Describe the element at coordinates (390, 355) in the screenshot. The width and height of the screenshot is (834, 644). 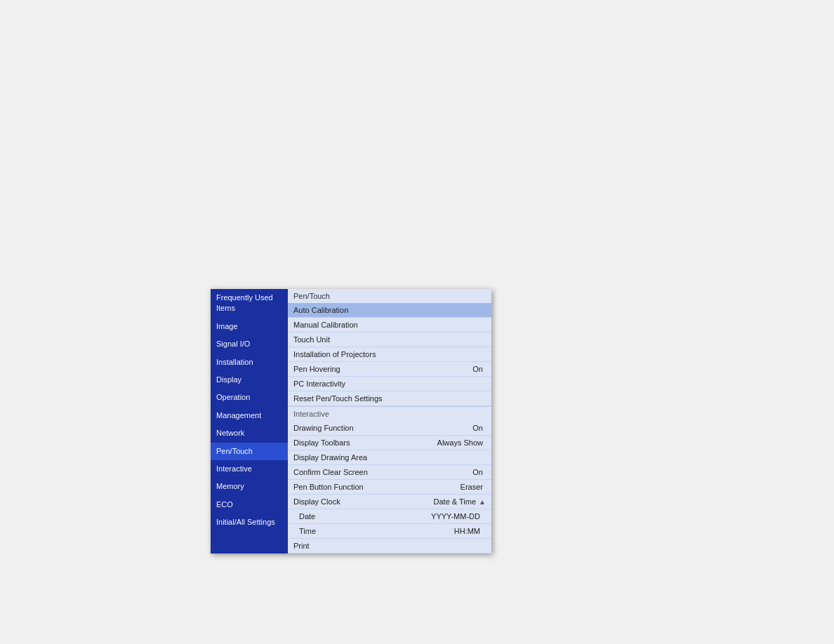
I see `pen-touch-row-3: Installation of Projectors` at that location.